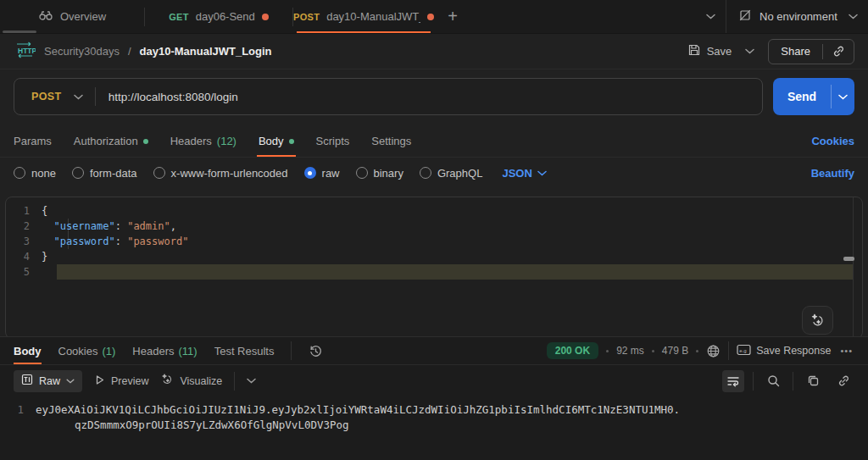 The image size is (868, 460). Describe the element at coordinates (84, 241) in the screenshot. I see `code-key: "password"` at that location.